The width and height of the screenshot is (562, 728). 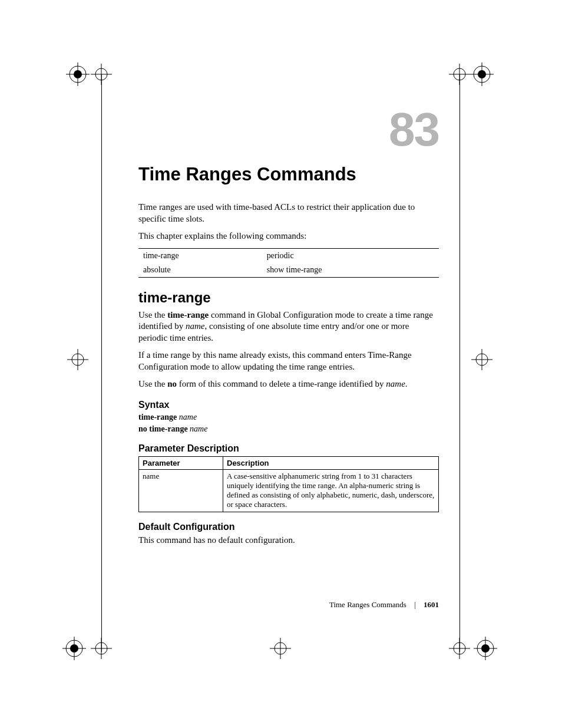 What do you see at coordinates (289, 541) in the screenshot?
I see `default-config-paragraph: This command has no default configuratio…` at bounding box center [289, 541].